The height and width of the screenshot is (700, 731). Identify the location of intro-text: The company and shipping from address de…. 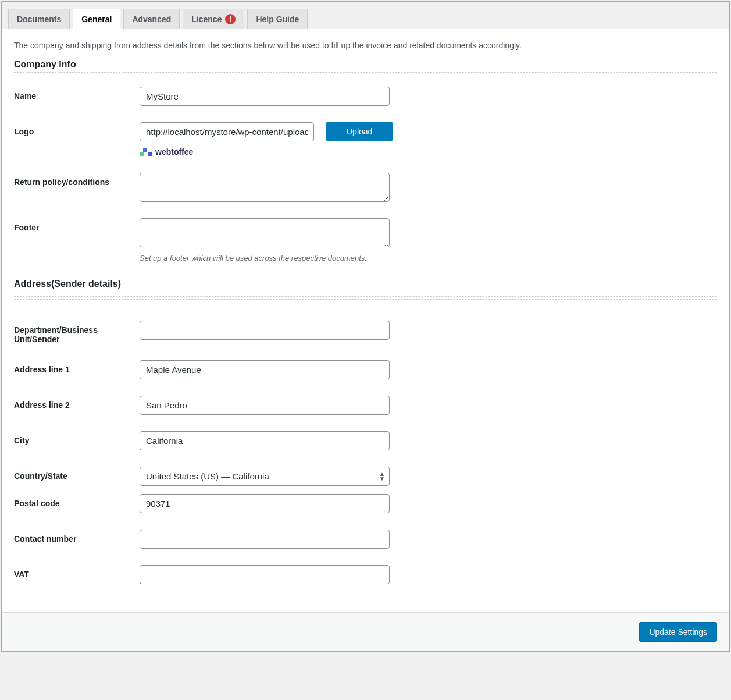
(365, 45).